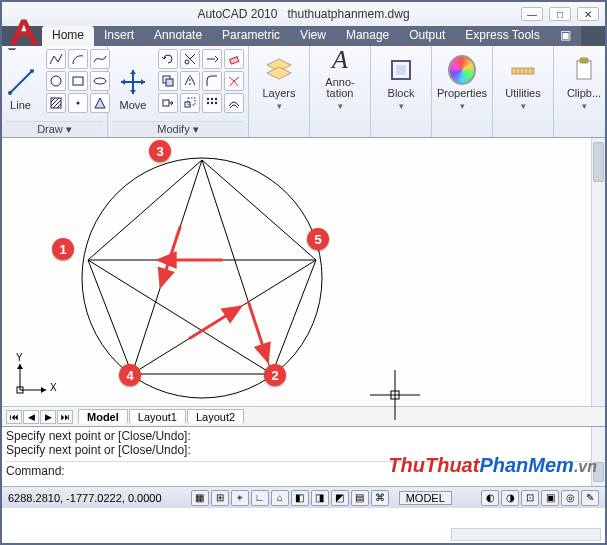 This screenshot has width=607, height=545. I want to click on panel-clipboard: Clipb..., so click(580, 92).